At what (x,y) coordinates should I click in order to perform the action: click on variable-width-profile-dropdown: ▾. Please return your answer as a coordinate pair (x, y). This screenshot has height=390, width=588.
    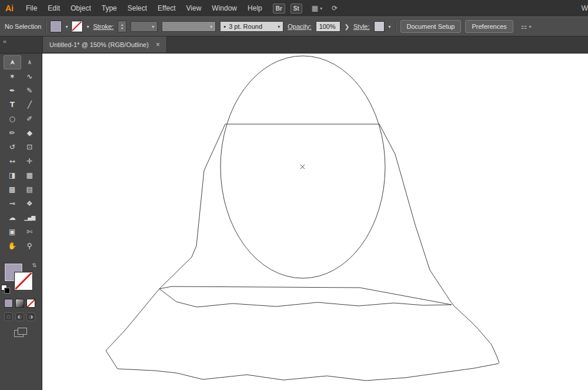
    Looking at the image, I should click on (189, 26).